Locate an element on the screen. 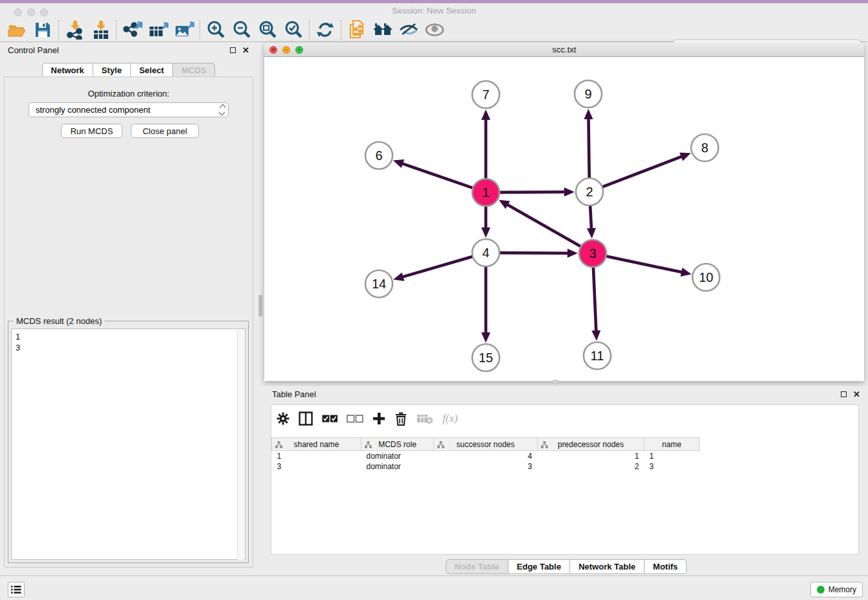  table-settings-gear-icon is located at coordinates (283, 419).